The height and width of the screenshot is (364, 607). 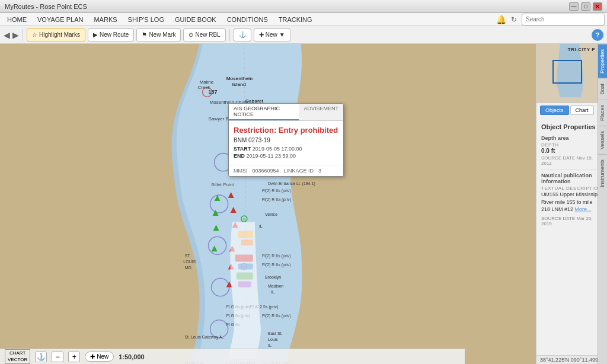 What do you see at coordinates (286, 113) in the screenshot?
I see `popup-header: AIS GEOGRAPHIC NOTICE ADVISEMENT` at bounding box center [286, 113].